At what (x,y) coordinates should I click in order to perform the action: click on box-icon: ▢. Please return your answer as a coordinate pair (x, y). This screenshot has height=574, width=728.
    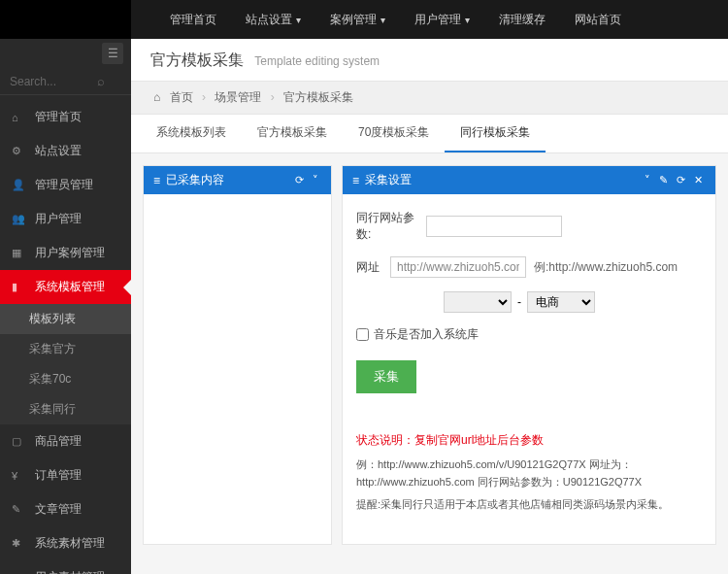
    Looking at the image, I should click on (19, 441).